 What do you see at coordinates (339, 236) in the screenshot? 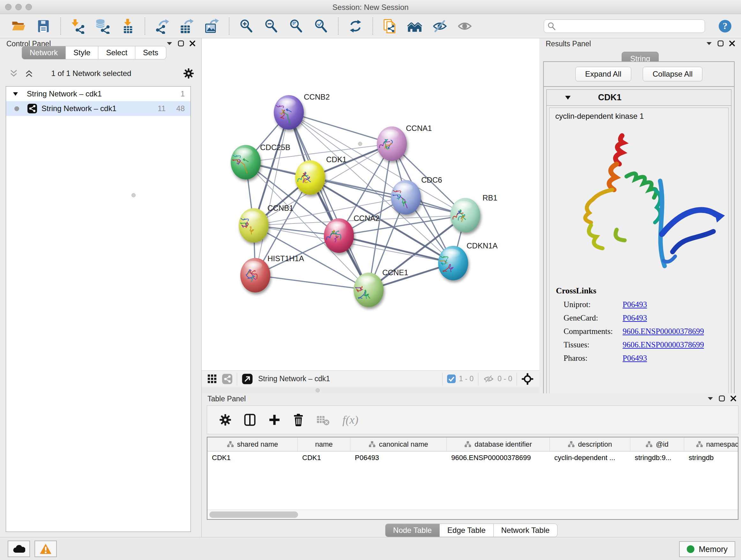
I see `graph-node-CCNA2` at bounding box center [339, 236].